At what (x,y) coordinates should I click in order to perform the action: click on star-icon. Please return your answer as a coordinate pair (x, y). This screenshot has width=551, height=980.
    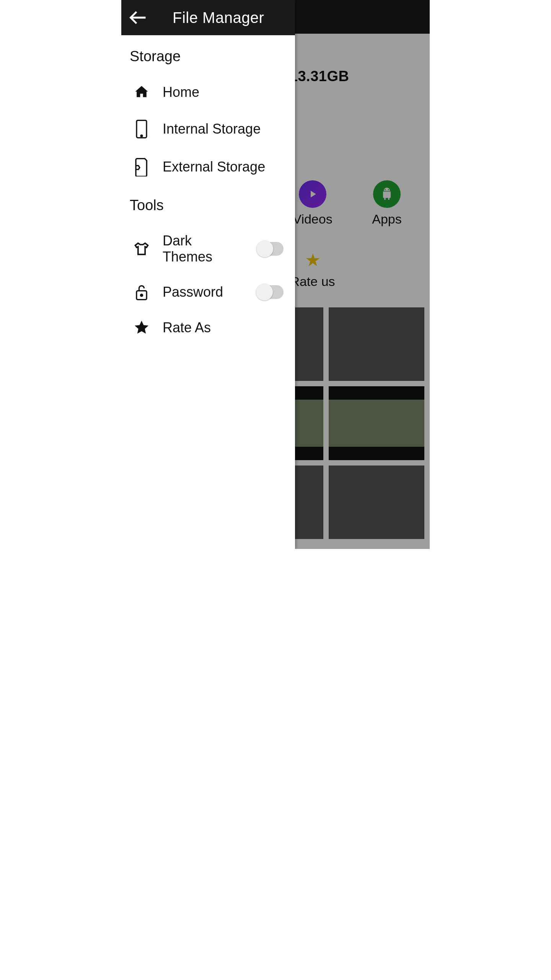
    Looking at the image, I should click on (142, 328).